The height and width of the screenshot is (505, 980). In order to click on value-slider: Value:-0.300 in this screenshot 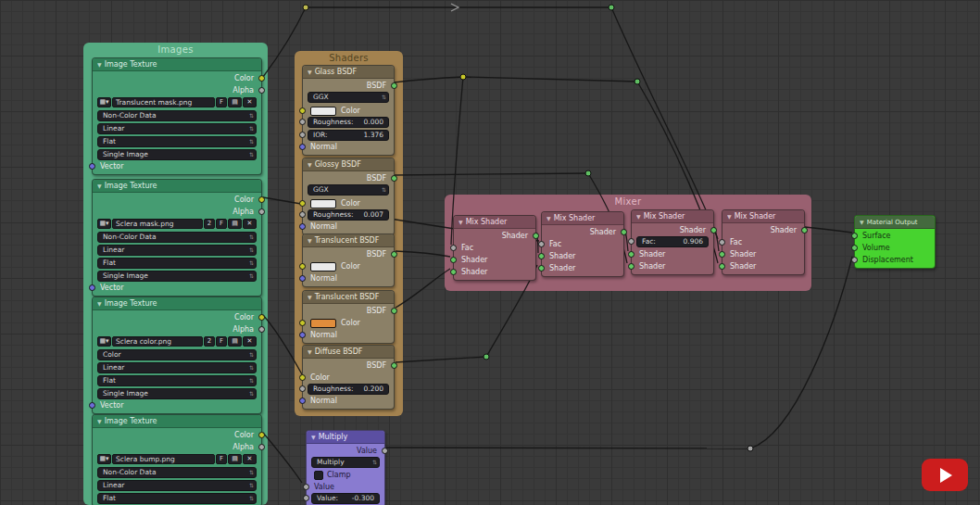, I will do `click(346, 499)`.